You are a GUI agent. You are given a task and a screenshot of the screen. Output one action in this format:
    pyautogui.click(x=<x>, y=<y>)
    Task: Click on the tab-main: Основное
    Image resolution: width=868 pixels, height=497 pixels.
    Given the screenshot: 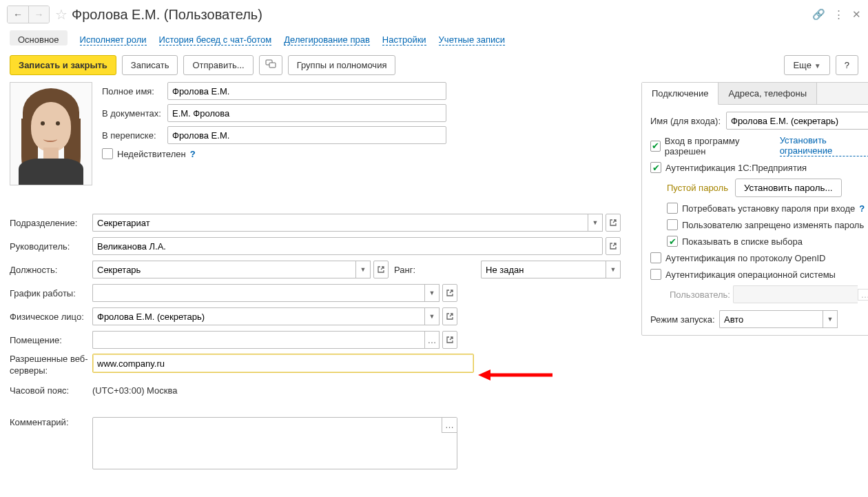 What is the action you would take?
    pyautogui.click(x=39, y=38)
    